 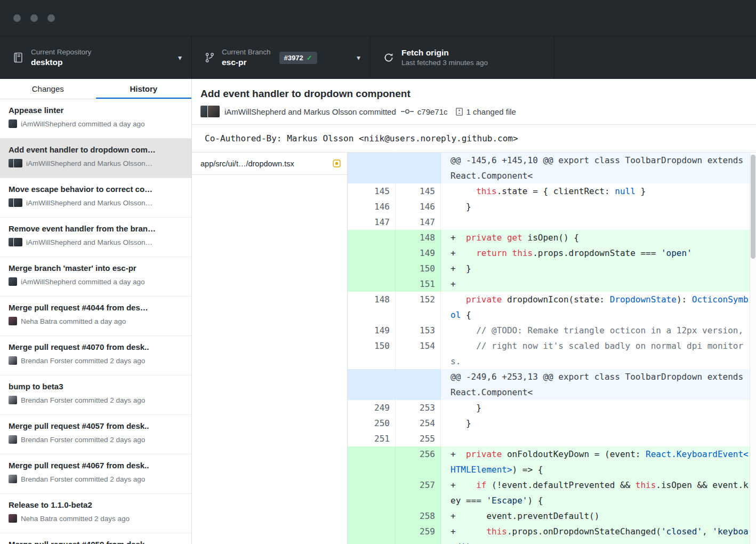 I want to click on toolbar-filler, so click(x=655, y=58).